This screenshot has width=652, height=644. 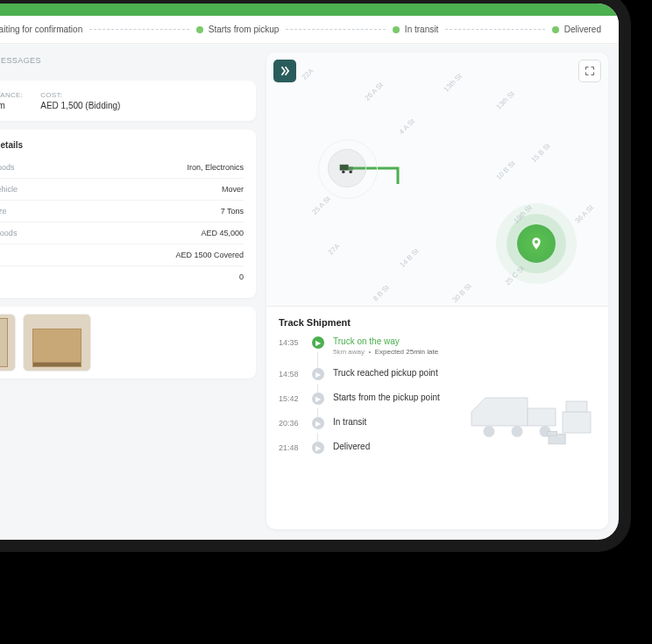 I want to click on thumbnails, so click(x=124, y=343).